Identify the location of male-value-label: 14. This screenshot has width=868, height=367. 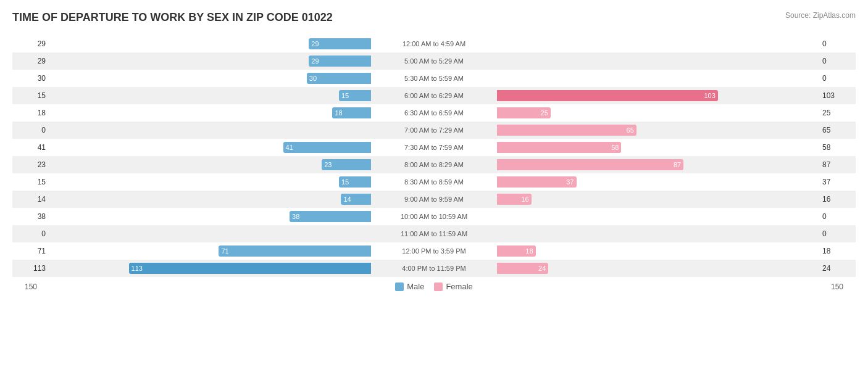
(31, 199).